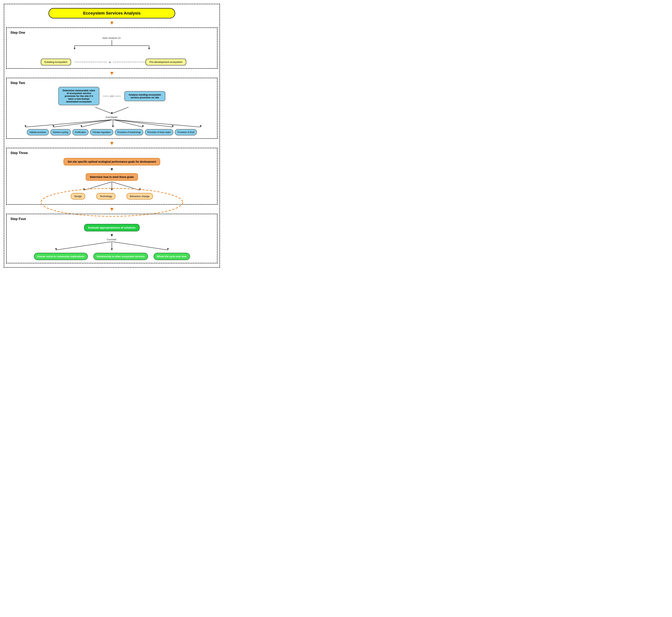 Image resolution: width=672 pixels, height=617 pixels. What do you see at coordinates (112, 96) in the screenshot?
I see `and-text: and` at bounding box center [112, 96].